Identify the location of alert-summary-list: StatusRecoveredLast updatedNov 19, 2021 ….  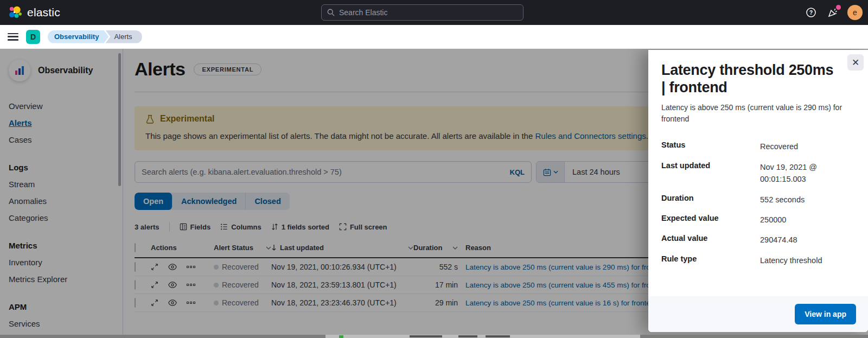
(758, 203).